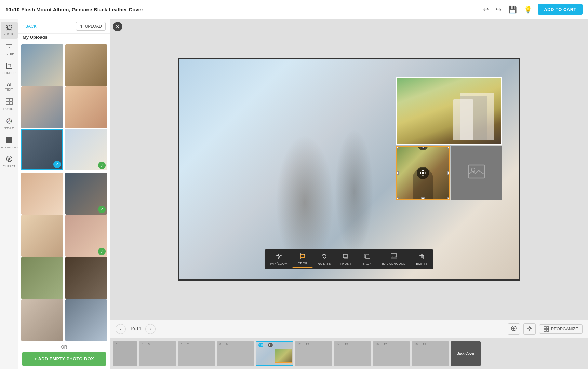  What do you see at coordinates (342, 344) in the screenshot?
I see `film-page-num: 1415` at bounding box center [342, 344].